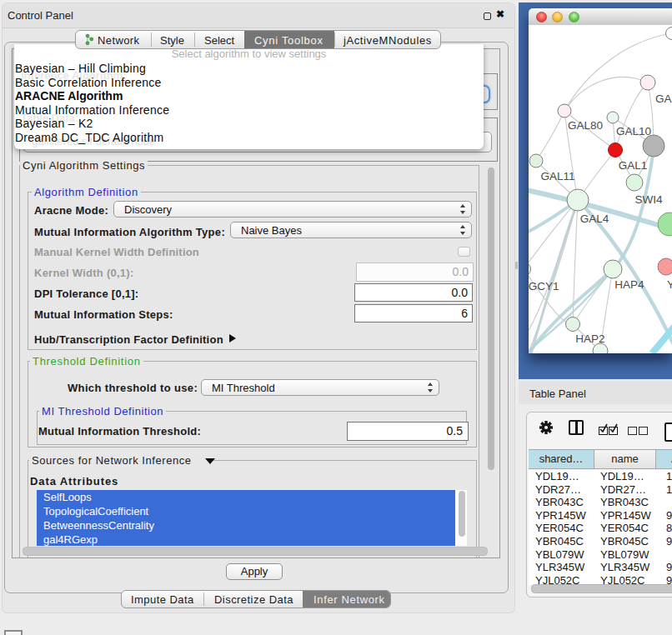  Describe the element at coordinates (634, 132) in the screenshot. I see `svg-text: GAL10` at that location.